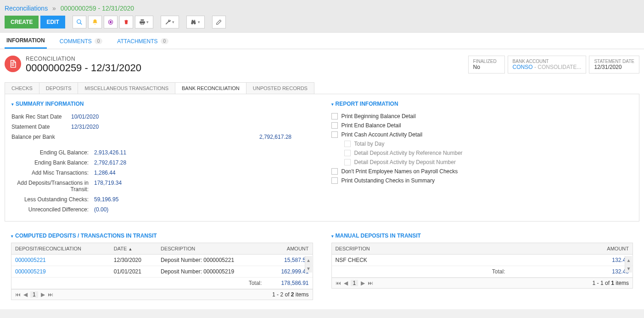  What do you see at coordinates (204, 173) in the screenshot?
I see `value: 1,286.44` at bounding box center [204, 173].